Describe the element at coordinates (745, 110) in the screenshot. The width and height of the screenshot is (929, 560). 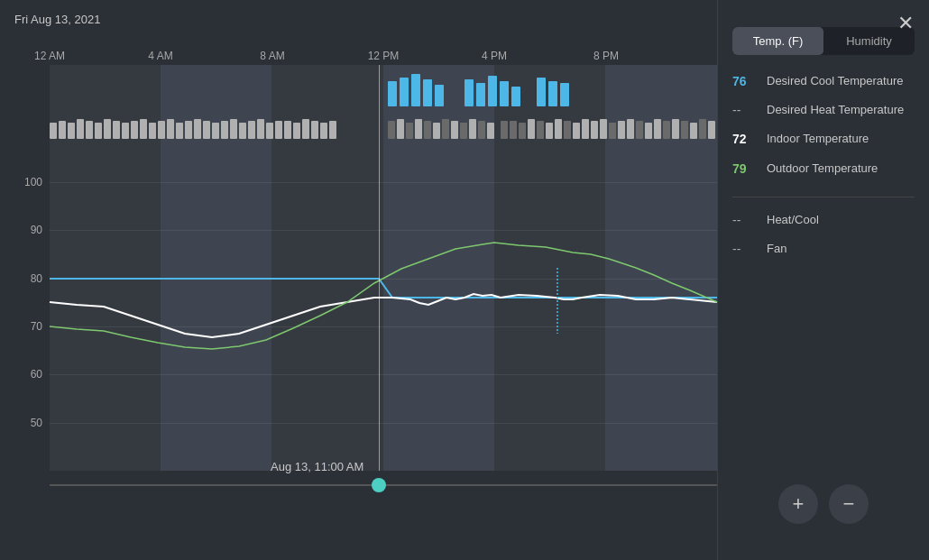
I see `desired-heat-dash: --` at that location.